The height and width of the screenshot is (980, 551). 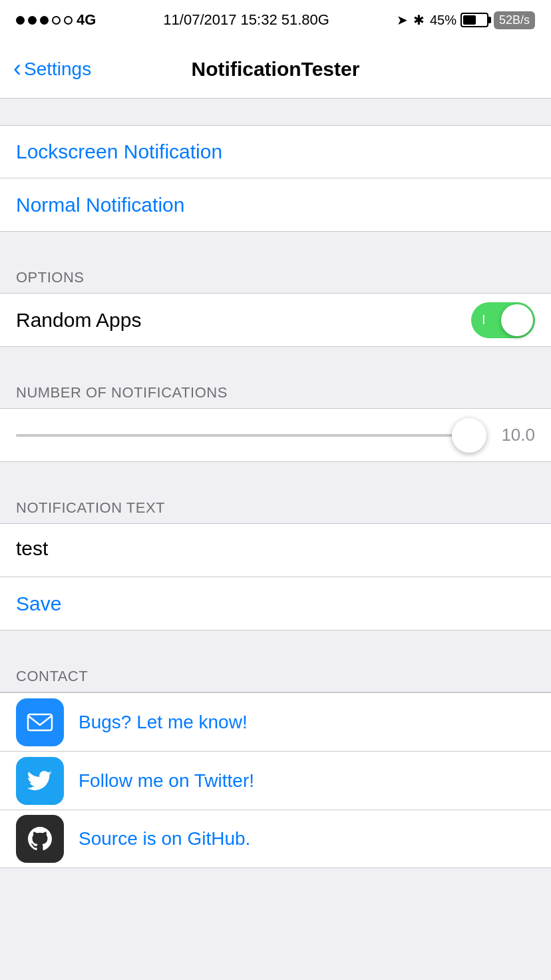 I want to click on mail-svg, so click(x=40, y=722).